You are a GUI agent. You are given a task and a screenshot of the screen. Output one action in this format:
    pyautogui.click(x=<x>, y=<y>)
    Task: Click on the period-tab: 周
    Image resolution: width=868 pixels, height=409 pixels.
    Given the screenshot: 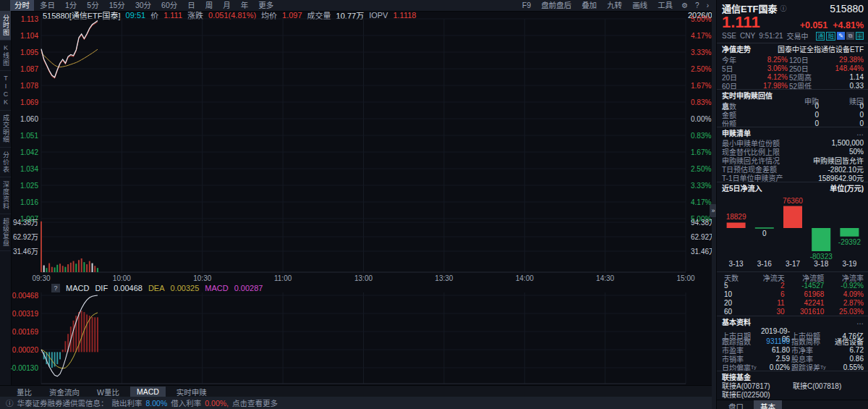 What is the action you would take?
    pyautogui.click(x=210, y=6)
    